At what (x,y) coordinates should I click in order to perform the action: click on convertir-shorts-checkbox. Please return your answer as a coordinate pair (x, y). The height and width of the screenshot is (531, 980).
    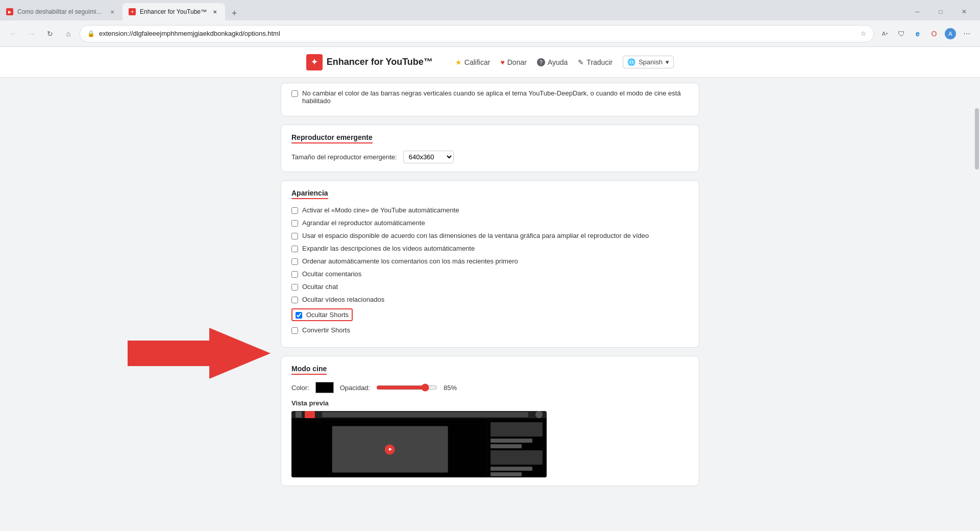
    Looking at the image, I should click on (295, 331).